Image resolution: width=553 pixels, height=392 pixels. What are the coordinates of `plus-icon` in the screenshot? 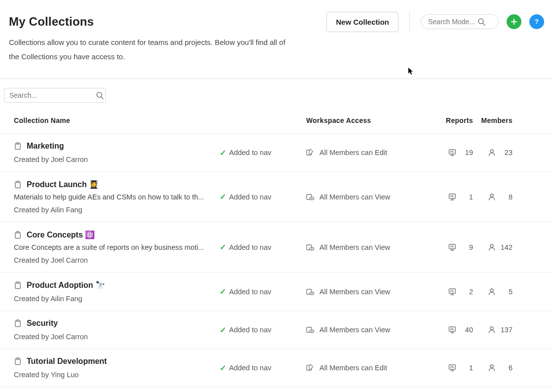 It's located at (514, 22).